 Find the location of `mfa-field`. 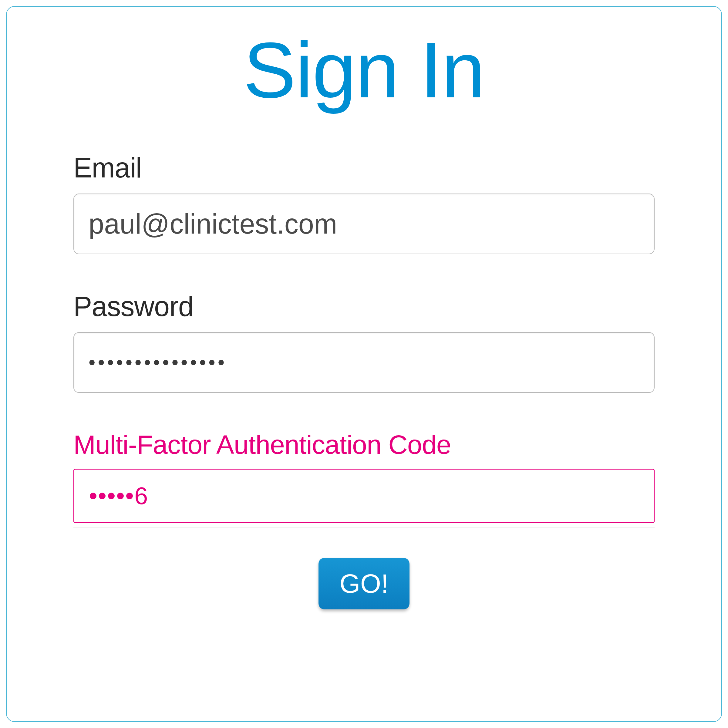

mfa-field is located at coordinates (364, 496).